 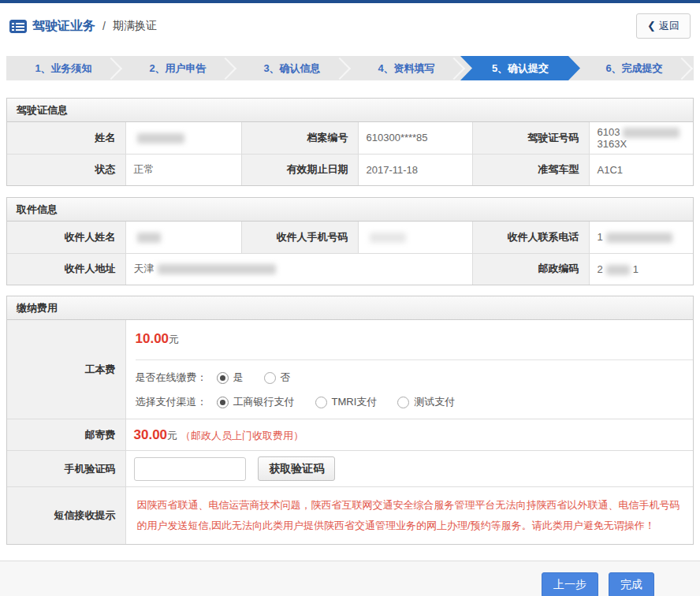 I want to click on page-header: 驾驶证业务 / 期满换证 ❮返回, so click(x=350, y=25).